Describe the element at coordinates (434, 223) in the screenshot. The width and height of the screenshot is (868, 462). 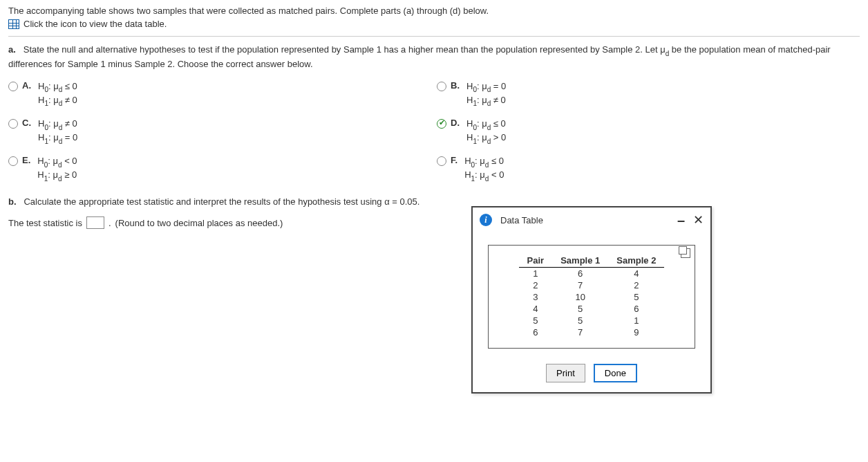
I see `test-statistic-line: The test statistic is . (Round to two de…` at that location.